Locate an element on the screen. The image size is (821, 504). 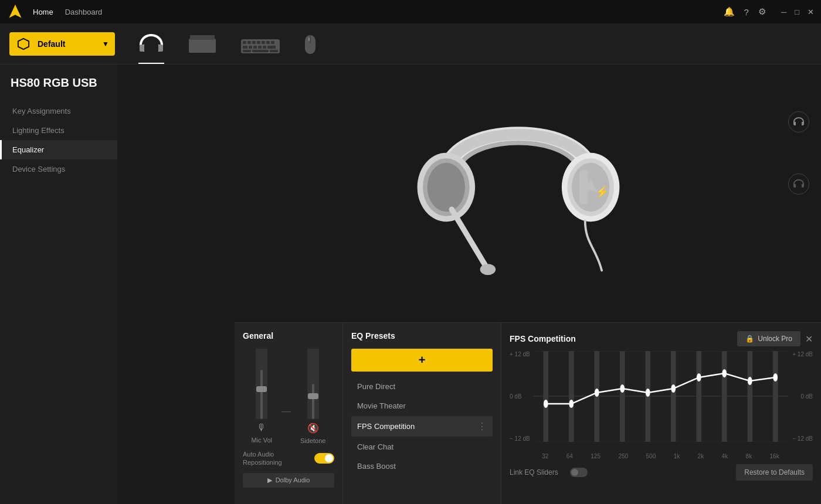
keyboard-tab-icon is located at coordinates (260, 48).